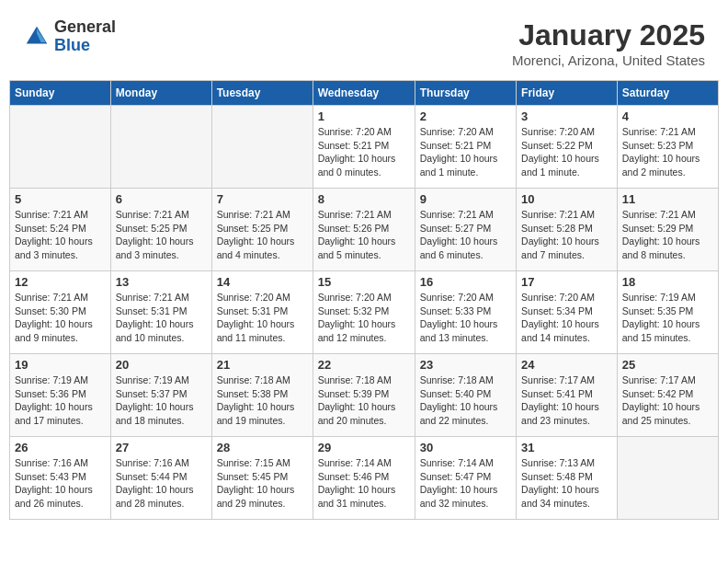 This screenshot has width=728, height=563. Describe the element at coordinates (465, 147) in the screenshot. I see `calendar-cell: 2Sunrise: 7:20 AMSunset: 5:21 PMDaylight…` at that location.